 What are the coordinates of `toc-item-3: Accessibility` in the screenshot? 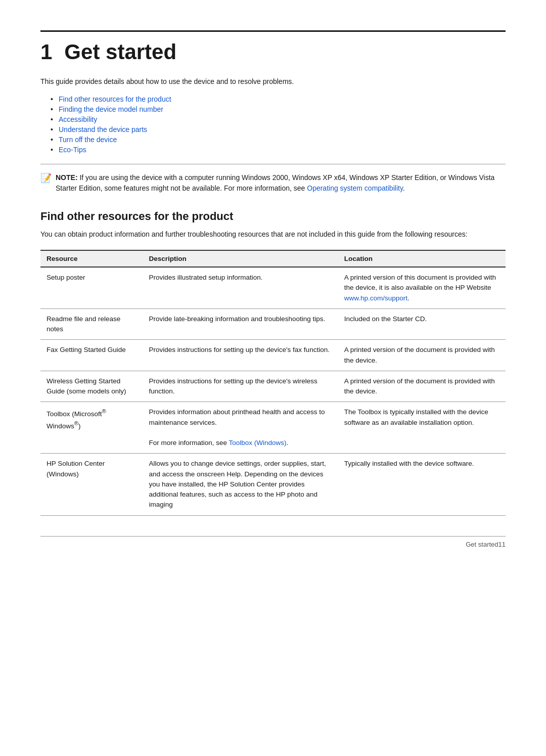 It's located at (278, 119).